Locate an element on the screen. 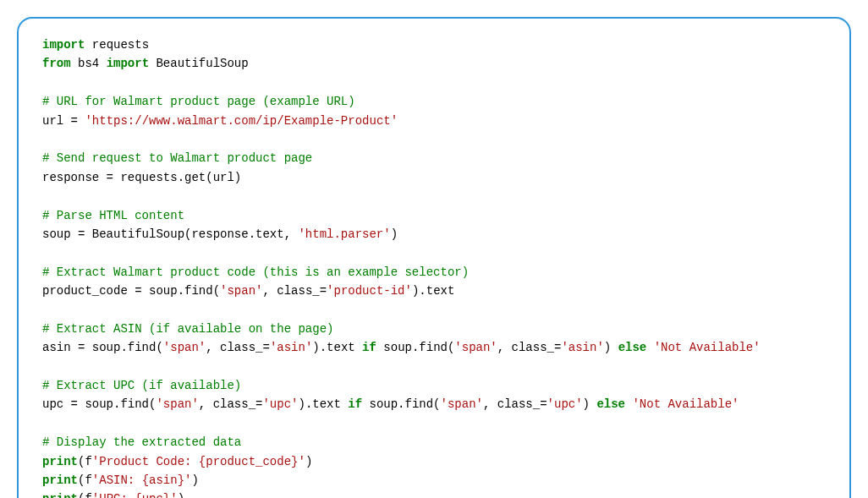 The height and width of the screenshot is (498, 868). string: 'html.parser' is located at coordinates (343, 234).